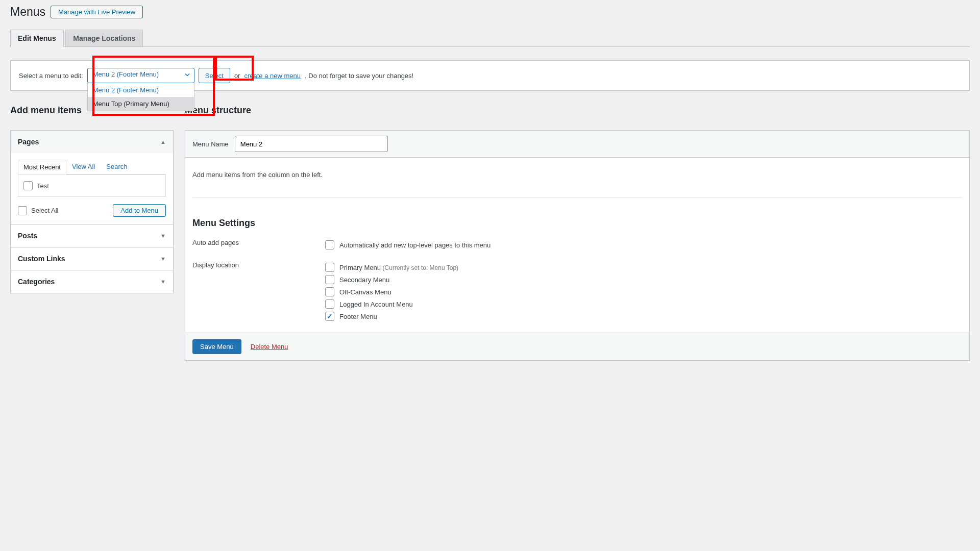  Describe the element at coordinates (141, 76) in the screenshot. I see `menu-select: Menu 2 (Footer Menu)` at that location.